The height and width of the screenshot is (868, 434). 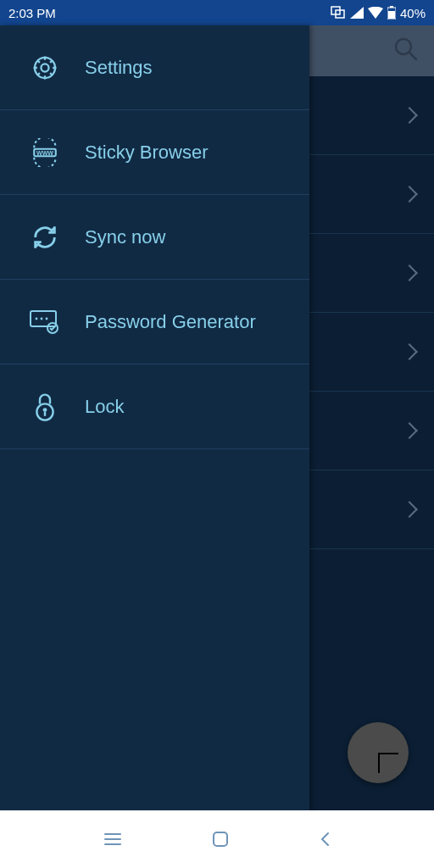 I want to click on drawer-item-label: Lock, so click(x=104, y=407).